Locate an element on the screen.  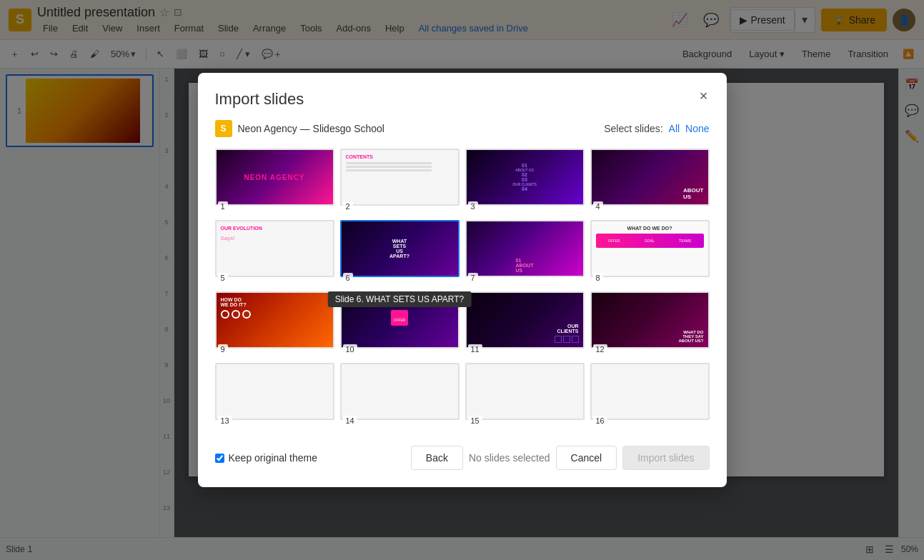
slide-thumbnail-12: WHAT DOTHEY SAYABOUT US? is located at coordinates (650, 320).